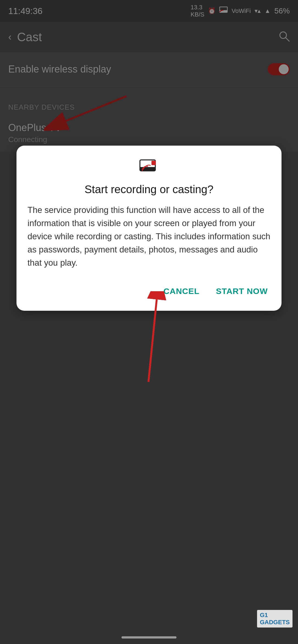 The image size is (298, 644). What do you see at coordinates (181, 291) in the screenshot?
I see `cancel-button: CANCEL` at bounding box center [181, 291].